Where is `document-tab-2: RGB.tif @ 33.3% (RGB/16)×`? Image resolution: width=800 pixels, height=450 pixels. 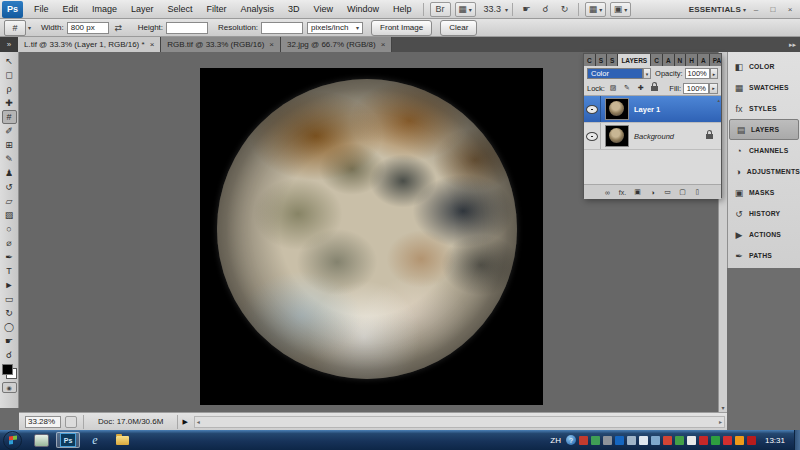
document-tab-2: RGB.tif @ 33.3% (RGB/16)× is located at coordinates (221, 44).